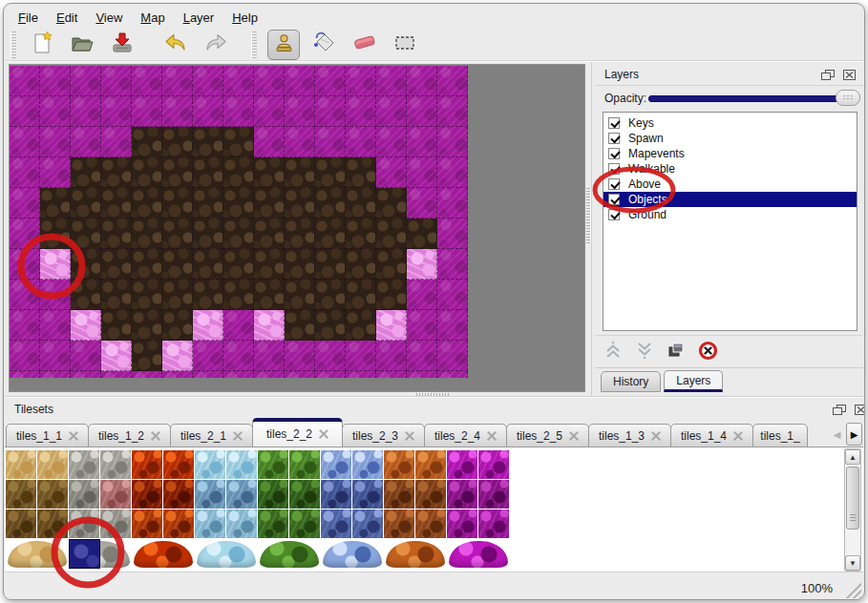 The height and width of the screenshot is (603, 868). I want to click on menu-file: File, so click(30, 18).